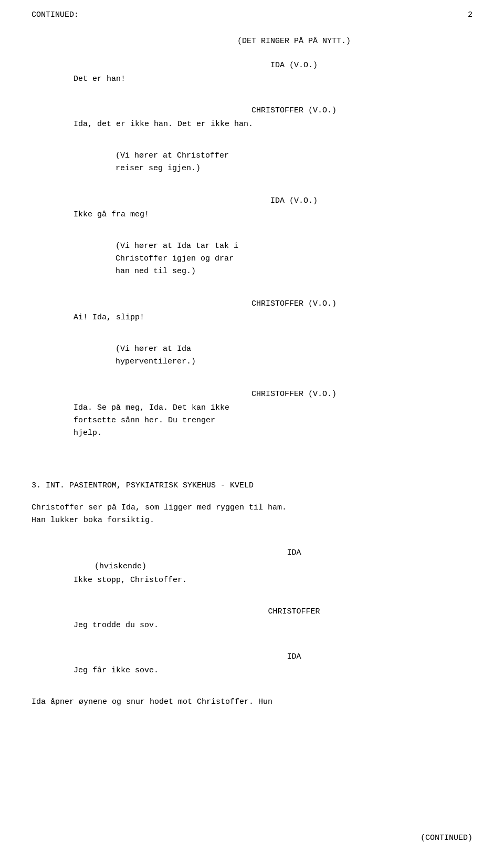 The image size is (504, 853). Describe the element at coordinates (252, 41) in the screenshot. I see `action-centered-1: (Det ringer på på nytt.)` at that location.